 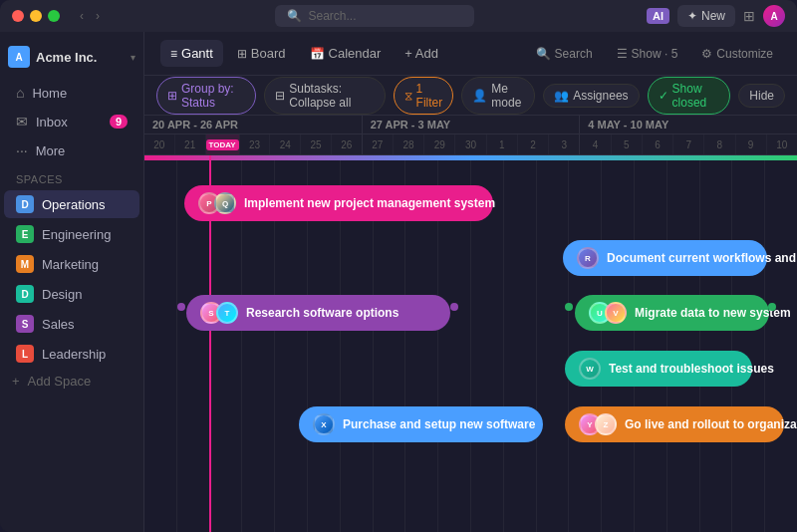 I want to click on group-by-filter: ⊞ Group by: Status, so click(x=206, y=96).